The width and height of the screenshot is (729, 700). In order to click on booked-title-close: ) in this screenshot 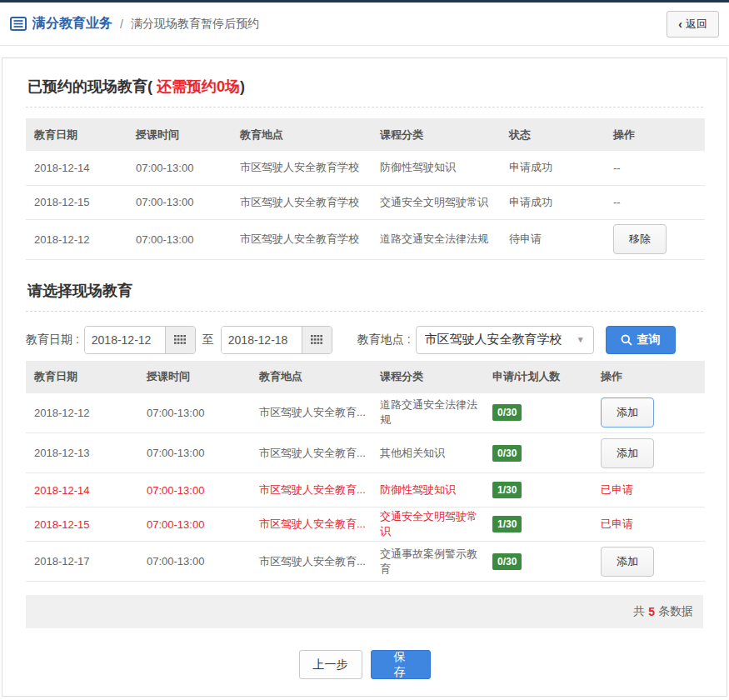, I will do `click(242, 87)`.